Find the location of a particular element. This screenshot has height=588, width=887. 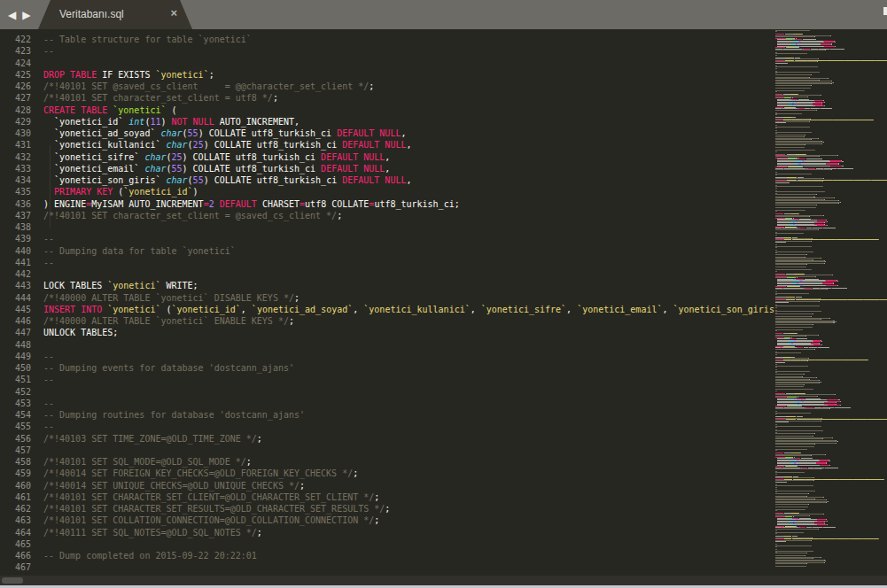

code-text: DROP TABLE IF EXISTS `yonetici`; is located at coordinates (122, 74).